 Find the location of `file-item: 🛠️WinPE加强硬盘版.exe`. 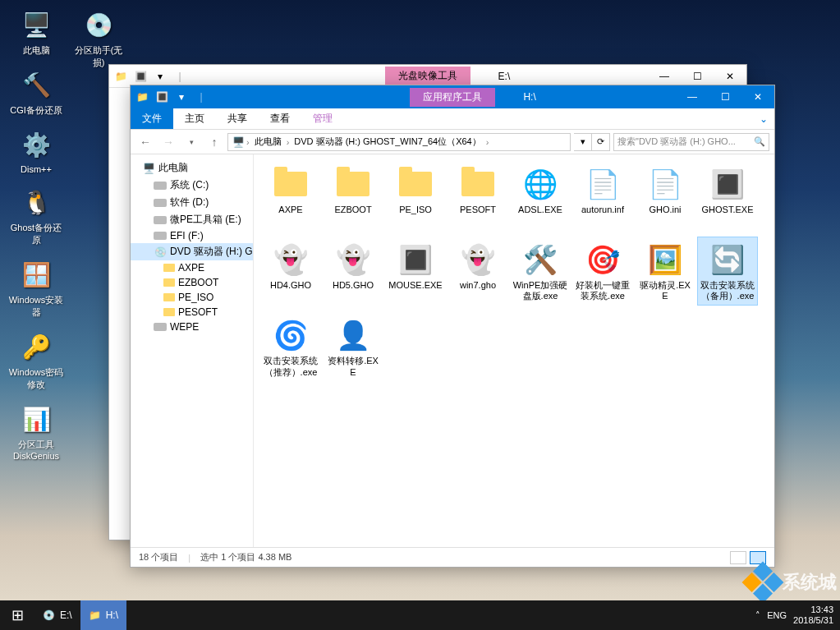

file-item: 🛠️WinPE加强硬盘版.exe is located at coordinates (540, 271).